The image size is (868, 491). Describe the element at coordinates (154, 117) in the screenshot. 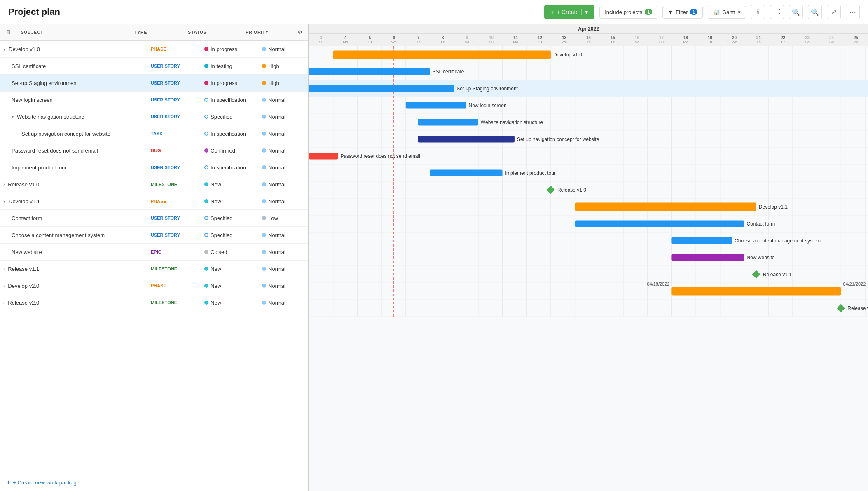

I see `table-row: ▾Website navigation structureUSER STORYS…` at that location.